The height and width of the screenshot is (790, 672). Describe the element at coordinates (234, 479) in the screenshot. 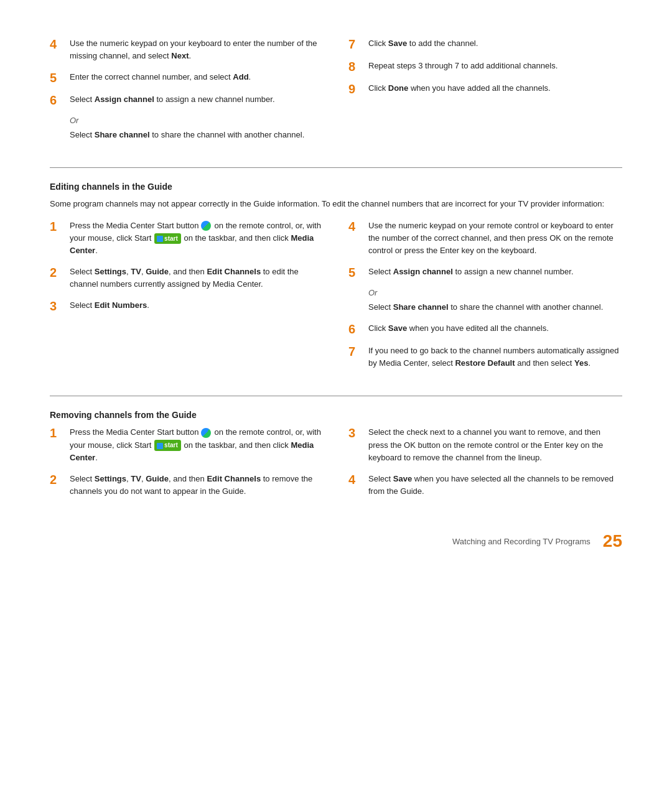

I see `r2-editchannels: Edit Channels` at that location.